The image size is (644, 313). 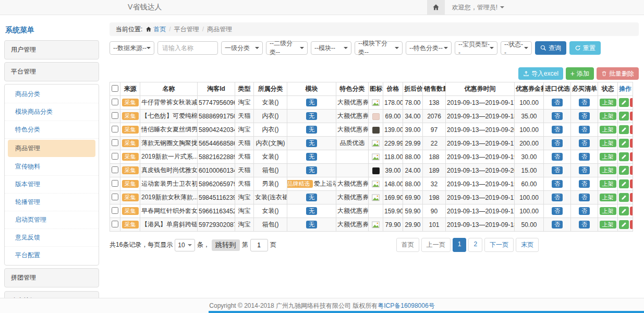 I want to click on page-button-下一页: 下一页, so click(x=499, y=245).